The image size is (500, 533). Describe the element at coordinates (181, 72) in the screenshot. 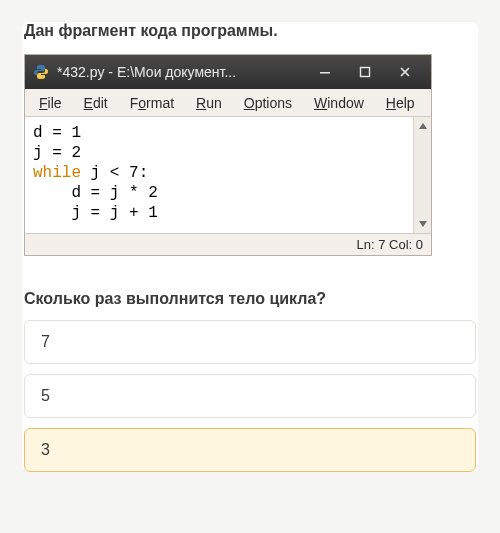

I see `window-title: *432.py - E:\Мои документ...` at that location.